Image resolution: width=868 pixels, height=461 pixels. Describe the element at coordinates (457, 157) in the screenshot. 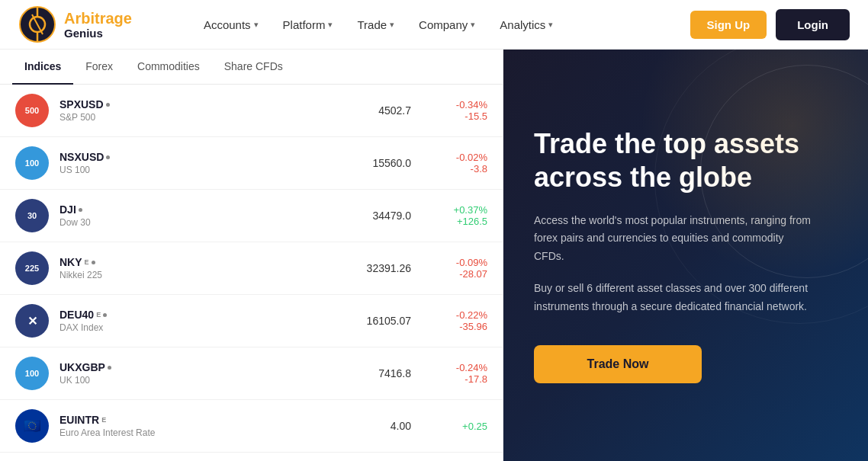

I see `change-percent: -0.02%` at that location.